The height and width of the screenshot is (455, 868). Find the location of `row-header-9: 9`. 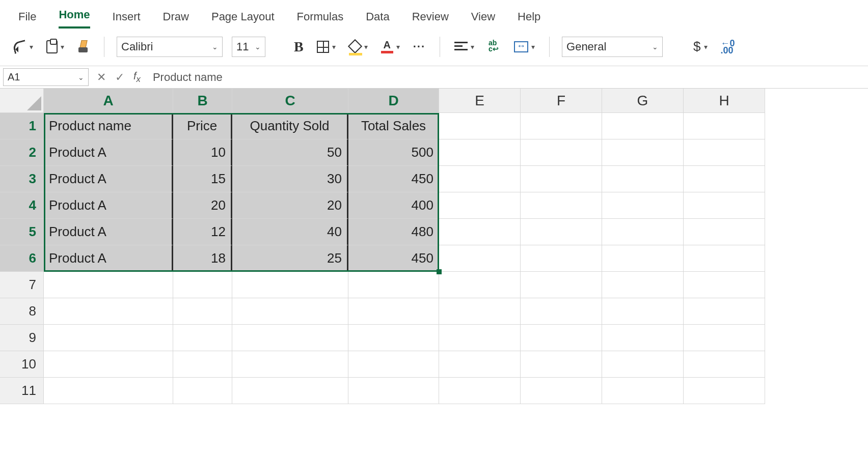

row-header-9: 9 is located at coordinates (22, 338).